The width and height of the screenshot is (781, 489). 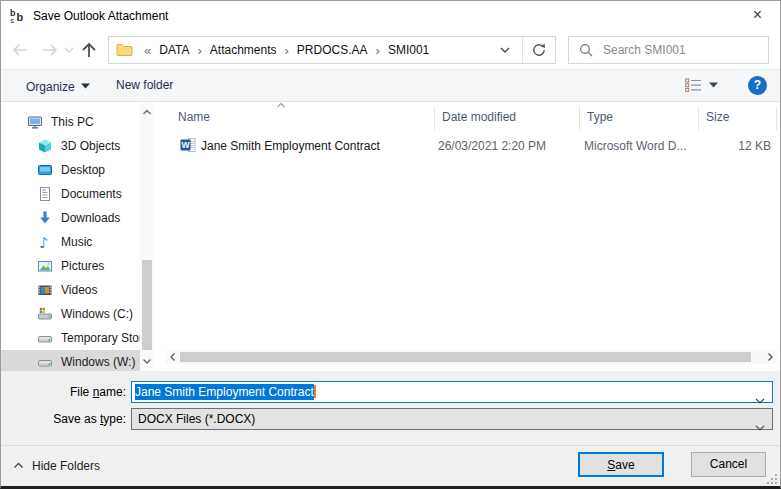 What do you see at coordinates (13, 20) in the screenshot?
I see `svg-text: s` at bounding box center [13, 20].